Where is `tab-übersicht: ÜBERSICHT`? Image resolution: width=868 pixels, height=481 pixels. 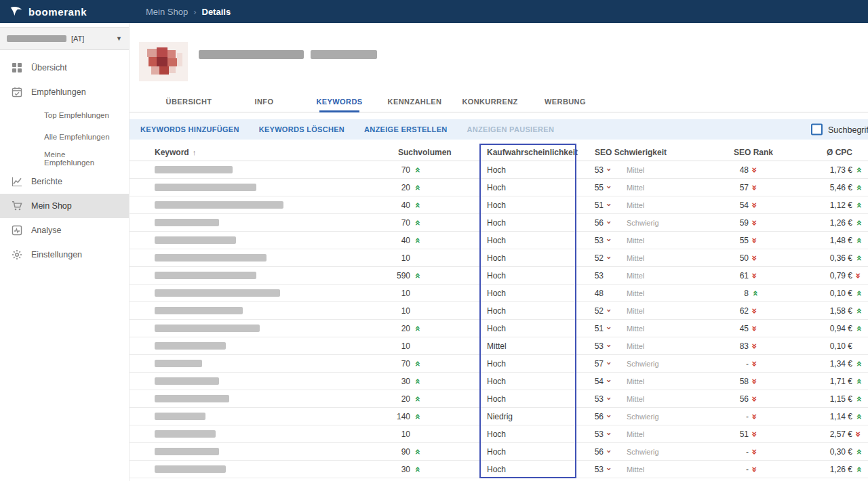
tab-übersicht: ÜBERSICHT is located at coordinates (189, 102).